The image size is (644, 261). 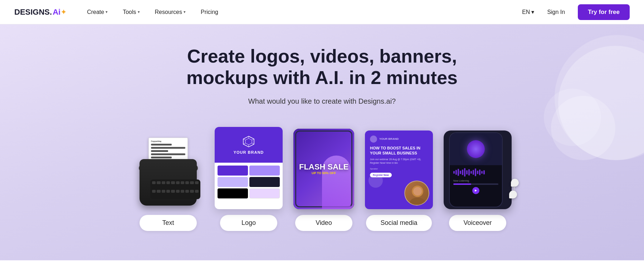 What do you see at coordinates (301, 12) in the screenshot?
I see `nav-menu: Create ▾ Tools ▾ Resources ▾ Pricing` at bounding box center [301, 12].